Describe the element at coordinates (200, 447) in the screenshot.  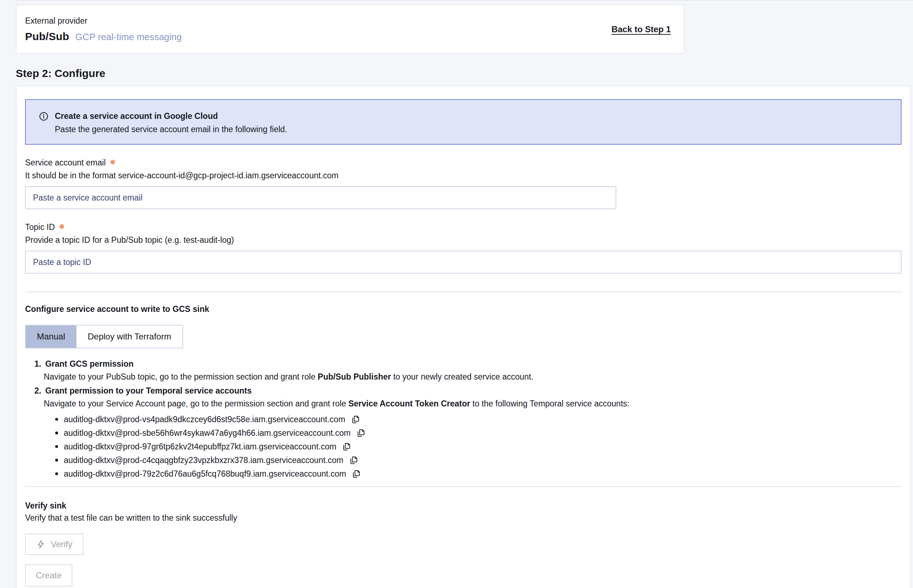
I see `service-account-email: auditlog-dktxv@prod-97gr6tp6zkv2t4epubff…` at that location.